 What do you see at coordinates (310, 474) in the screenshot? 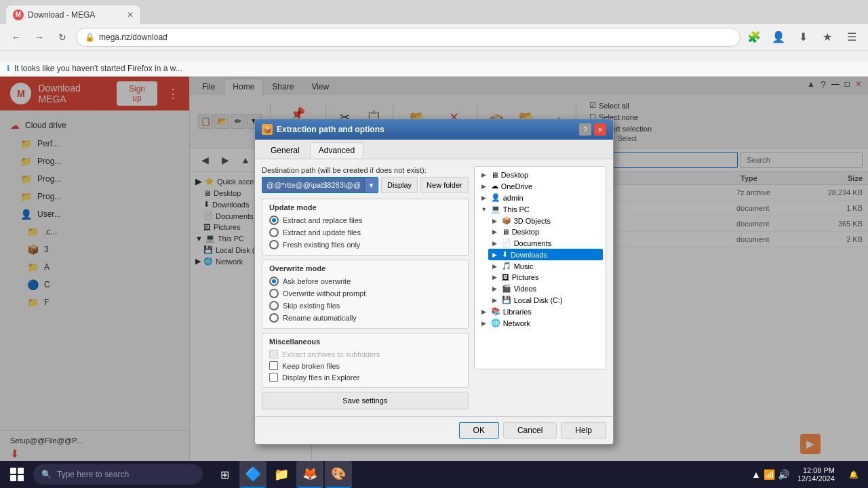
I see `firefox-icon: 🦊` at bounding box center [310, 474].